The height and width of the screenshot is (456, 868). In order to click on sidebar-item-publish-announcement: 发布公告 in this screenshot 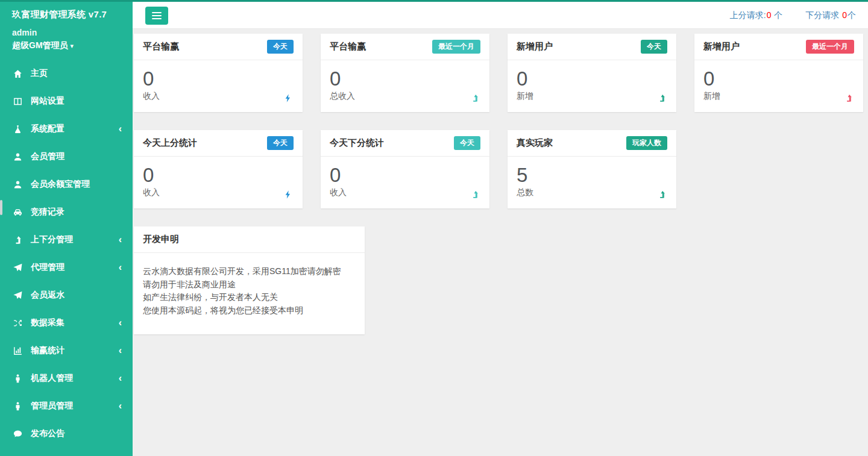, I will do `click(66, 434)`.